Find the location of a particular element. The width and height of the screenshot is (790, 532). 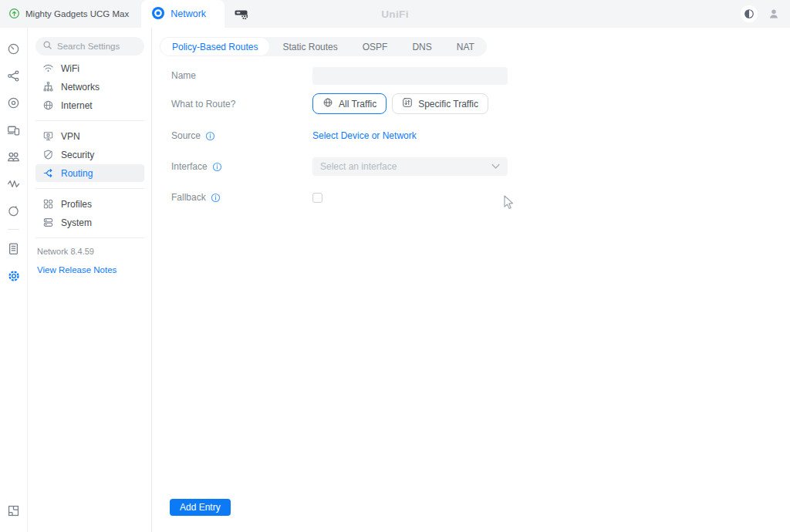

fallback-label: Fallback is located at coordinates (188, 197).